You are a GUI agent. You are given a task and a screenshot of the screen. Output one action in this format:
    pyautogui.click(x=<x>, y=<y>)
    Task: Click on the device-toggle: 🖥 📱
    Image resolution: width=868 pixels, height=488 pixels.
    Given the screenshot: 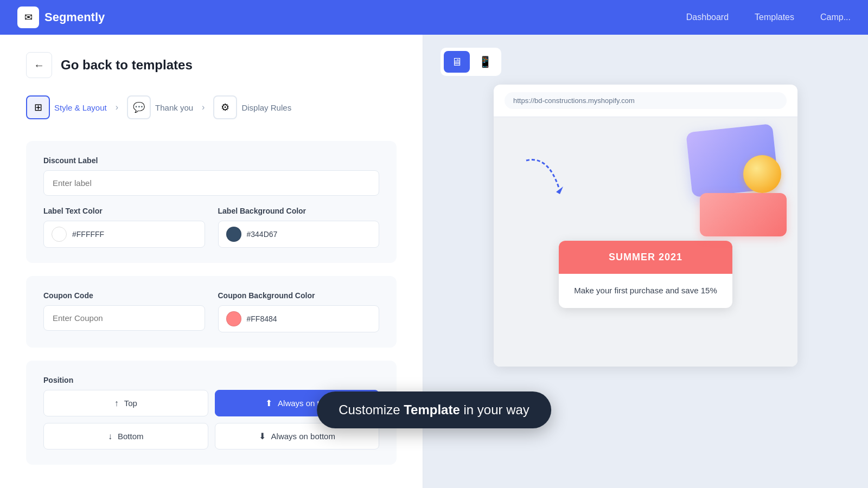 What is the action you would take?
    pyautogui.click(x=471, y=62)
    